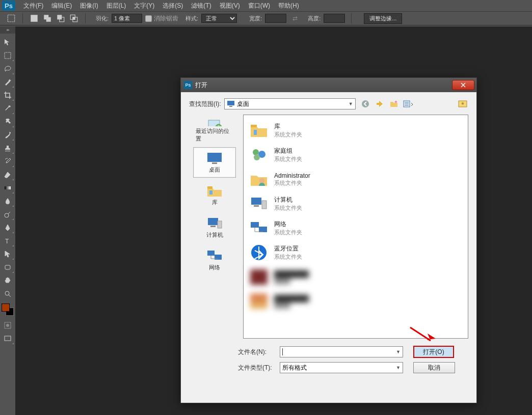 The width and height of the screenshot is (532, 415). Describe the element at coordinates (398, 352) in the screenshot. I see `chevron-down-icon: ▼` at that location.